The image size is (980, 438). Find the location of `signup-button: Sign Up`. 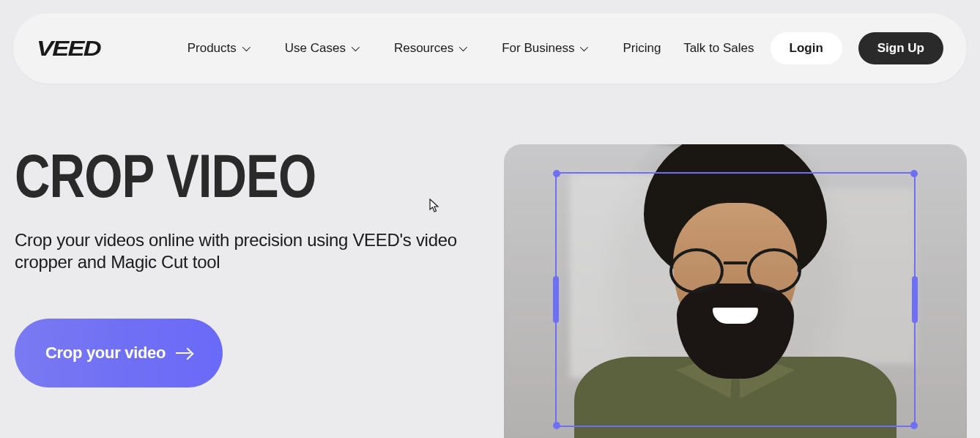

signup-button: Sign Up is located at coordinates (901, 48).